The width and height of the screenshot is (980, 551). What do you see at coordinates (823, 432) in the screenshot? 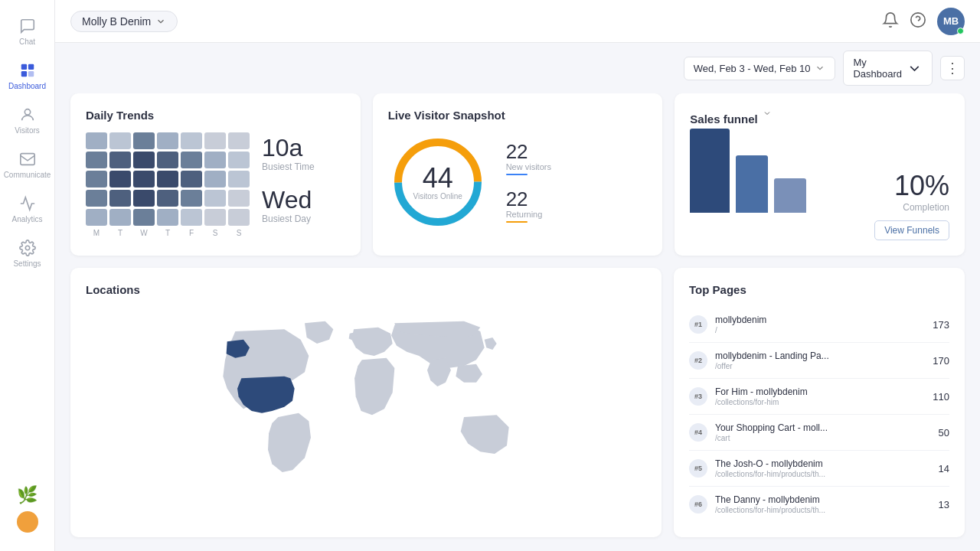
I see `page-info-4: Your Shopping Cart - moll... /cart` at bounding box center [823, 432].